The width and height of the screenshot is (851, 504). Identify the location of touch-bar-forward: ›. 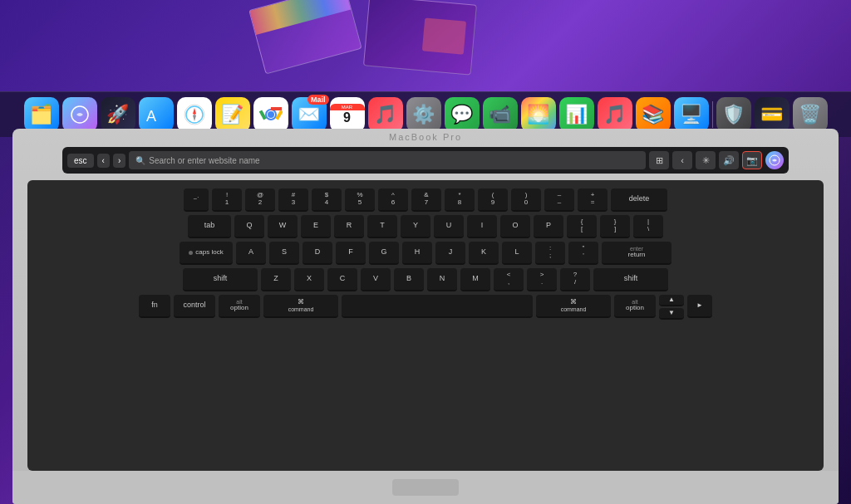
(120, 161).